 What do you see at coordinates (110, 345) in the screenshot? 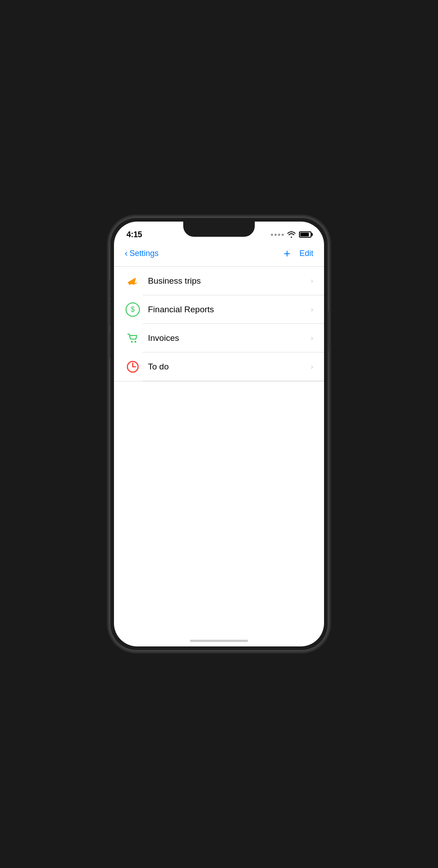
I see `volume-down-button` at bounding box center [110, 345].